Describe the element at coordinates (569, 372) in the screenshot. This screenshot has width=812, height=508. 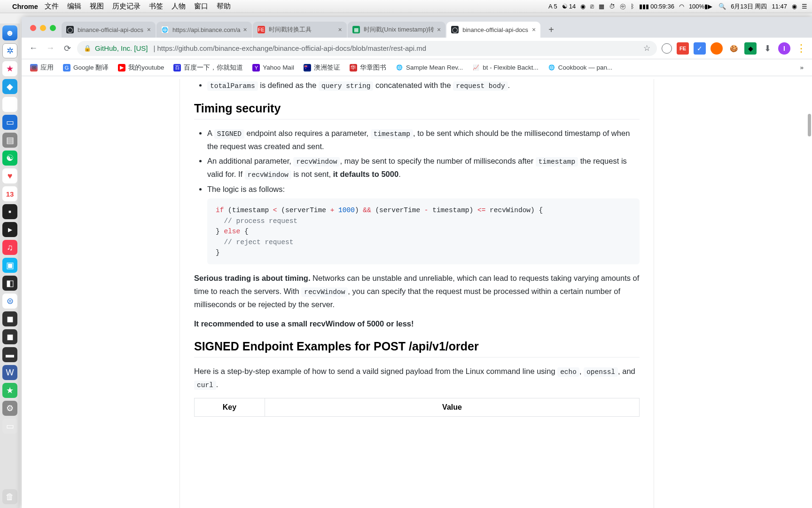
I see `code-inline: echo` at that location.